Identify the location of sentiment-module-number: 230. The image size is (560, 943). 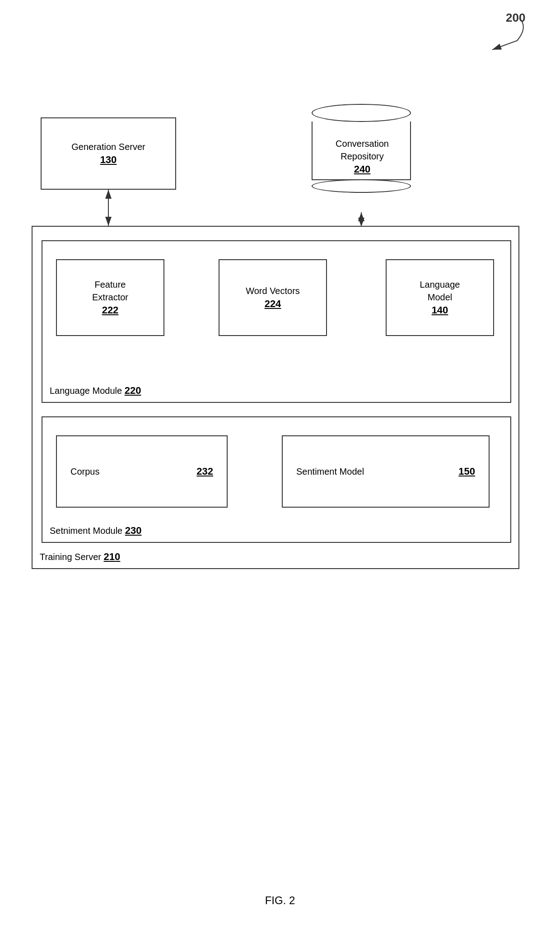
(134, 530).